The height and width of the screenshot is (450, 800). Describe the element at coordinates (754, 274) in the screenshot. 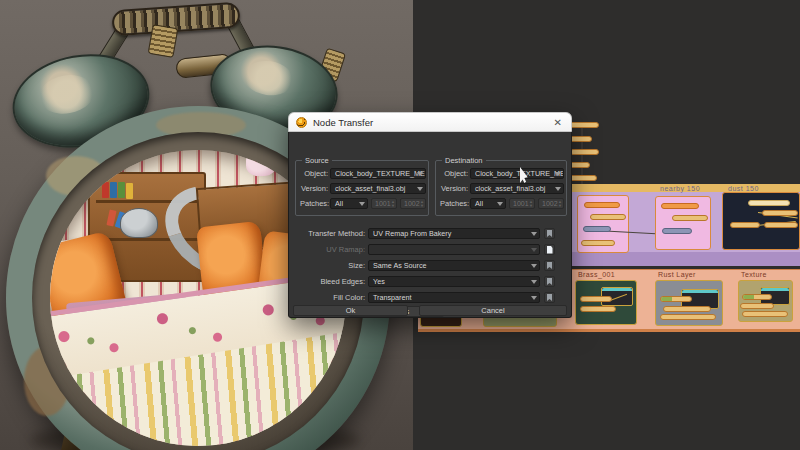

I see `group-label: Texture` at that location.